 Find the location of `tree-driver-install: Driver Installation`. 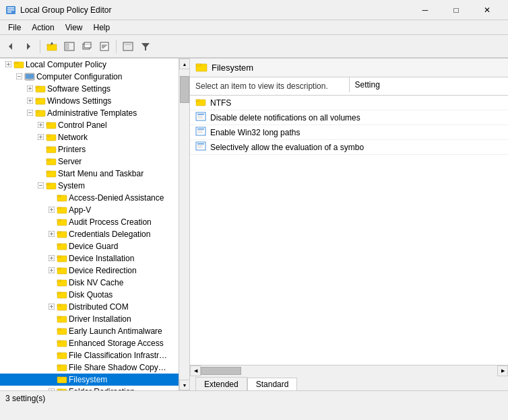

tree-driver-install: Driver Installation is located at coordinates (89, 319).